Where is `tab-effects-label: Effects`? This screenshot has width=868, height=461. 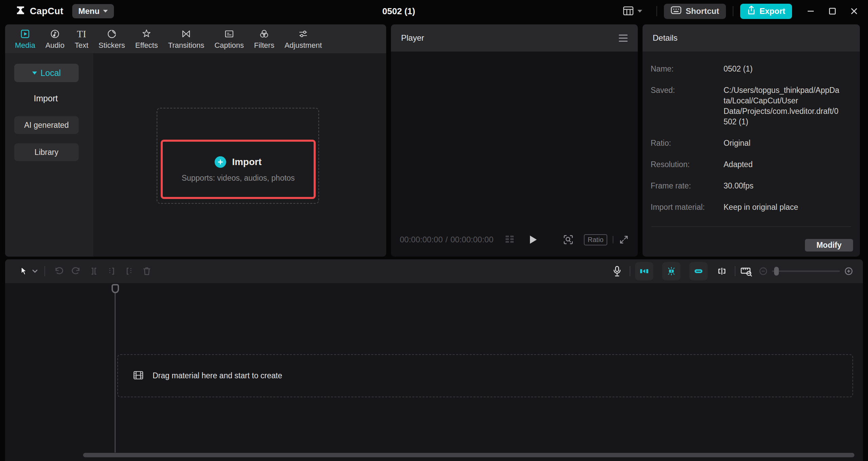
tab-effects-label: Effects is located at coordinates (146, 45).